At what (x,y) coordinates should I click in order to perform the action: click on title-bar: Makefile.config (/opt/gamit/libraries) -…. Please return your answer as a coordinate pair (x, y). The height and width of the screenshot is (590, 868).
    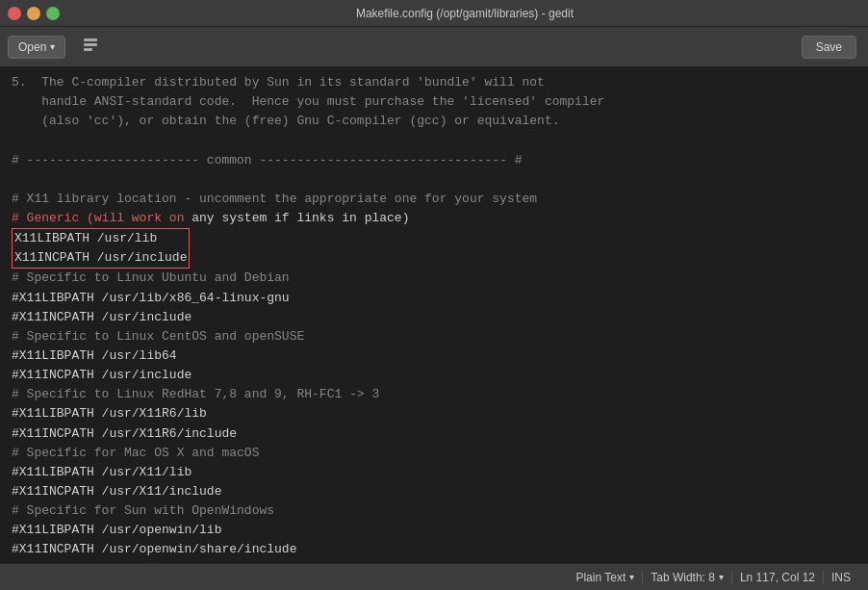
    Looking at the image, I should click on (434, 13).